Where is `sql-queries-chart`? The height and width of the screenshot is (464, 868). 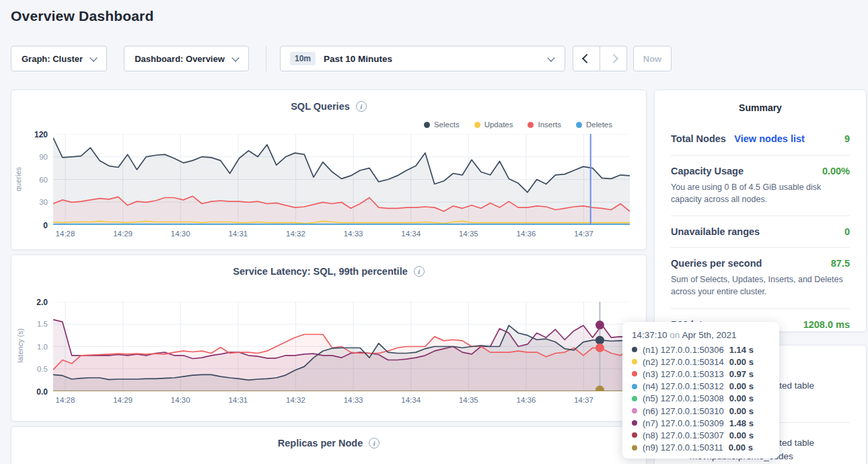 sql-queries-chart is located at coordinates (342, 179).